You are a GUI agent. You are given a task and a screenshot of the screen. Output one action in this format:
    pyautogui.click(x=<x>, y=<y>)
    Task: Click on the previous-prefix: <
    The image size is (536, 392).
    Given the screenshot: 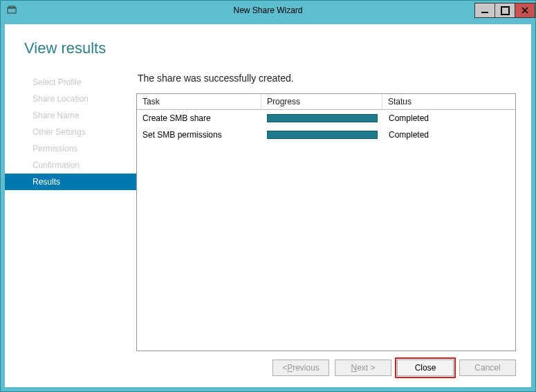 What is the action you would take?
    pyautogui.click(x=285, y=368)
    